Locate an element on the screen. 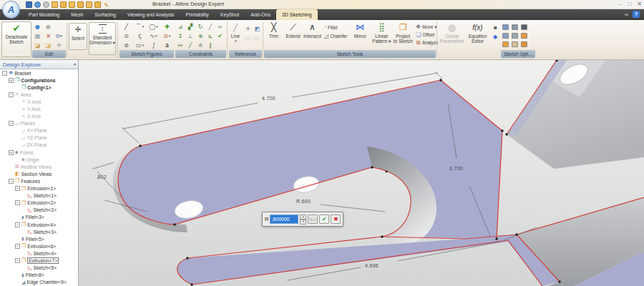 Image resolution: width=644 pixels, height=286 pixels. coincident-icon: ⊿ is located at coordinates (180, 27).